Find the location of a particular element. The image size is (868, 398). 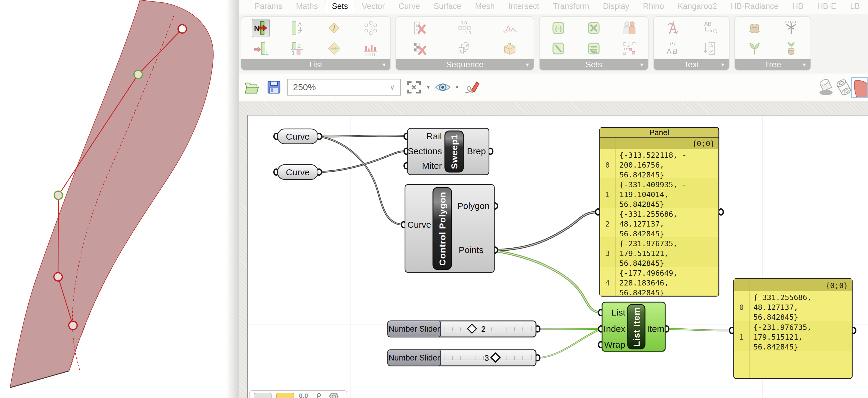

sort-text-icon: AZ is located at coordinates (710, 48).